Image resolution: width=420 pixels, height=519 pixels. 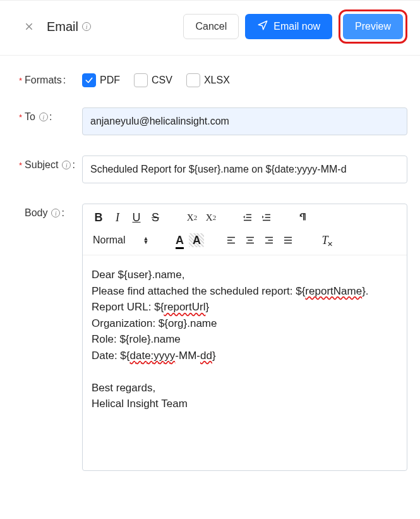 What do you see at coordinates (211, 27) in the screenshot?
I see `cancel-button: Cancel` at bounding box center [211, 27].